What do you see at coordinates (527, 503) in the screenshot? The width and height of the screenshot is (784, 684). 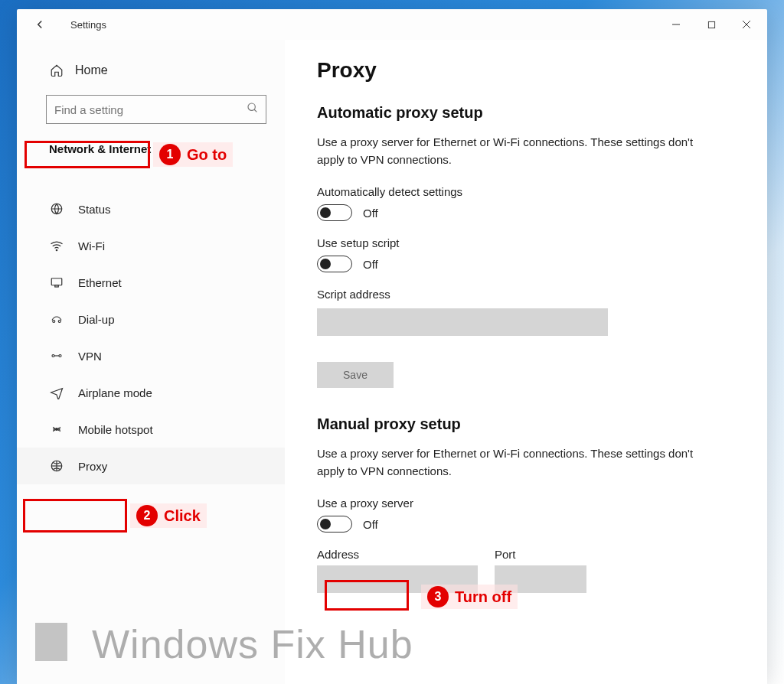 I see `use-proxy-label: Use a proxy server` at bounding box center [527, 503].